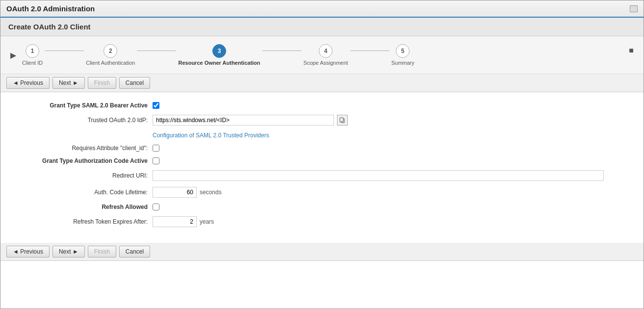 Image resolution: width=644 pixels, height=309 pixels. Describe the element at coordinates (156, 207) in the screenshot. I see `refresh-allowed-checkbox` at that location.